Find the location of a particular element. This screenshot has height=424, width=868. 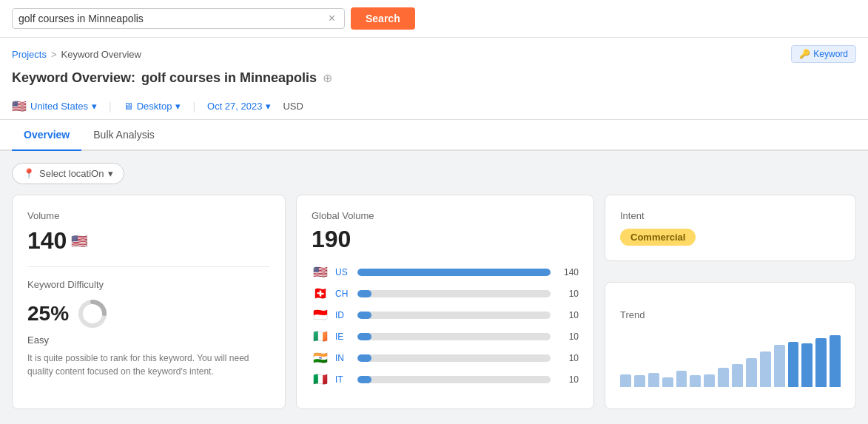

difficulty-label: Keyword Difficulty is located at coordinates (149, 284).